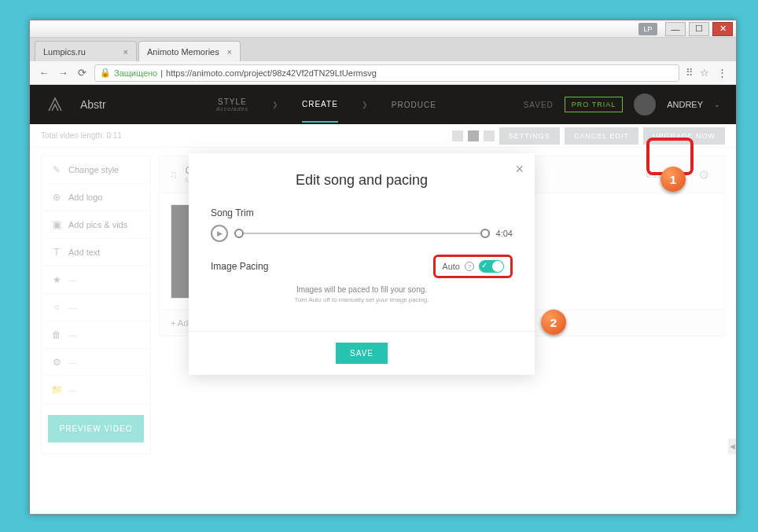 Image resolution: width=758 pixels, height=532 pixels. I want to click on close-window-button: ✕, so click(723, 29).